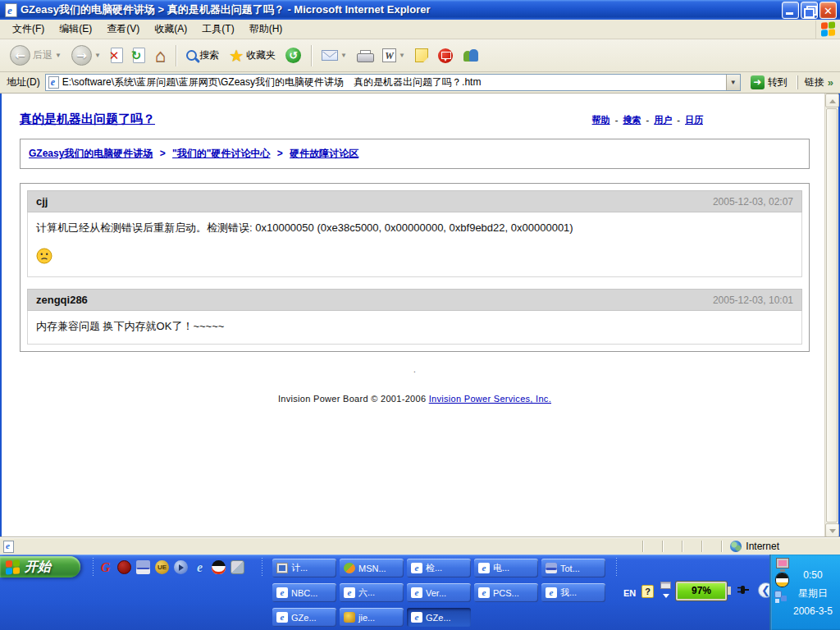 This screenshot has width=840, height=630. I want to click on scroll-up-arrow-icon, so click(832, 100).